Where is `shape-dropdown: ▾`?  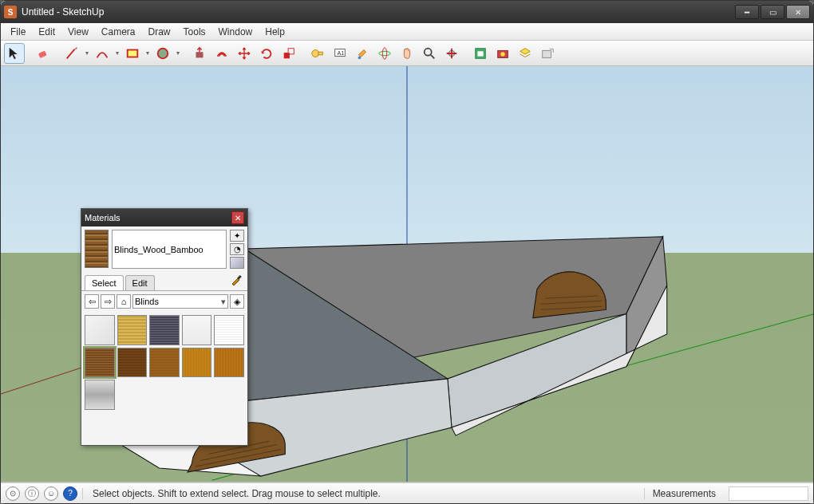
shape-dropdown: ▾ is located at coordinates (148, 53).